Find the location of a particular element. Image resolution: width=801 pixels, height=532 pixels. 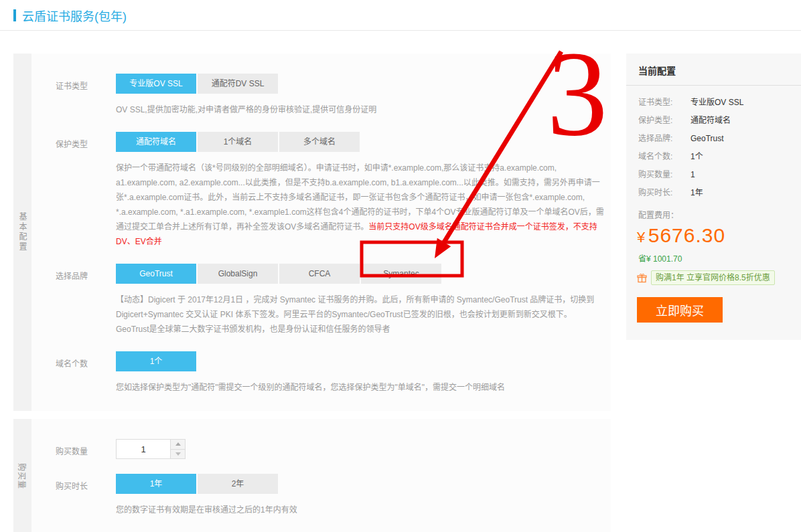

brand-desc: 【动态】Digicert 于 2017年12月1日 ，完成对 Symantec … is located at coordinates (360, 315).